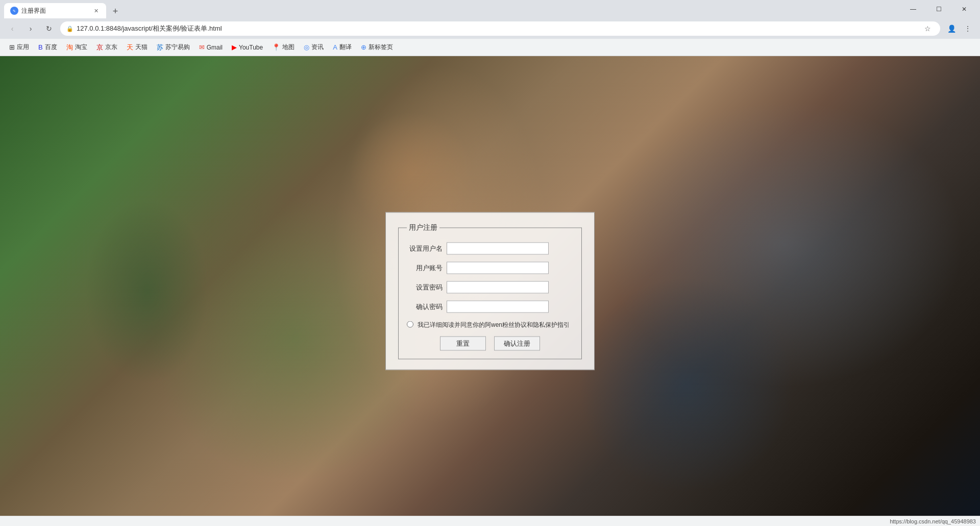 The width and height of the screenshot is (980, 526). I want to click on confirm-row: 确认密码, so click(490, 307).